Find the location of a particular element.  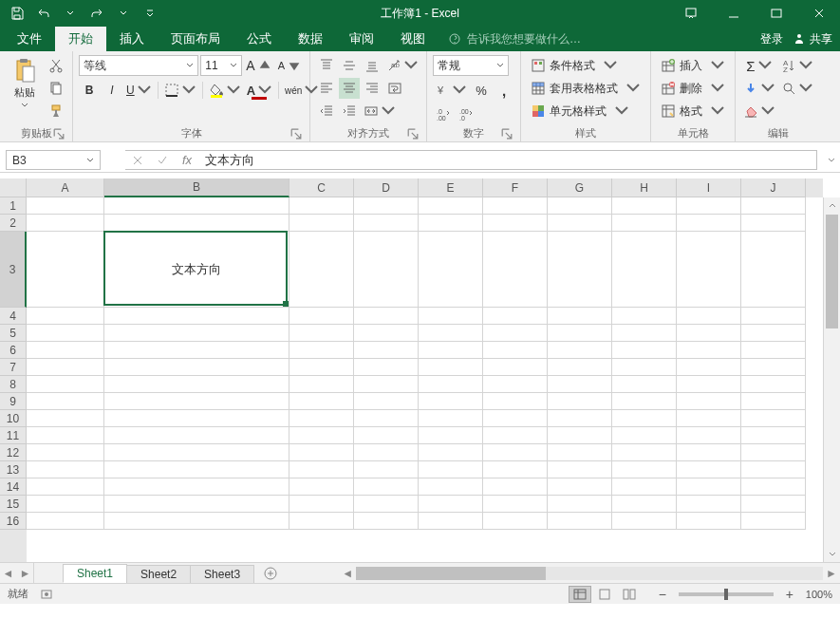

normal-view-button is located at coordinates (580, 594).